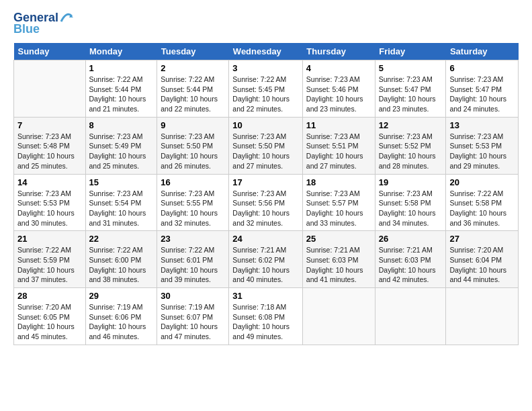 Image resolution: width=532 pixels, height=411 pixels. Describe the element at coordinates (43, 24) in the screenshot. I see `logo-wordmark: General Blue` at that location.